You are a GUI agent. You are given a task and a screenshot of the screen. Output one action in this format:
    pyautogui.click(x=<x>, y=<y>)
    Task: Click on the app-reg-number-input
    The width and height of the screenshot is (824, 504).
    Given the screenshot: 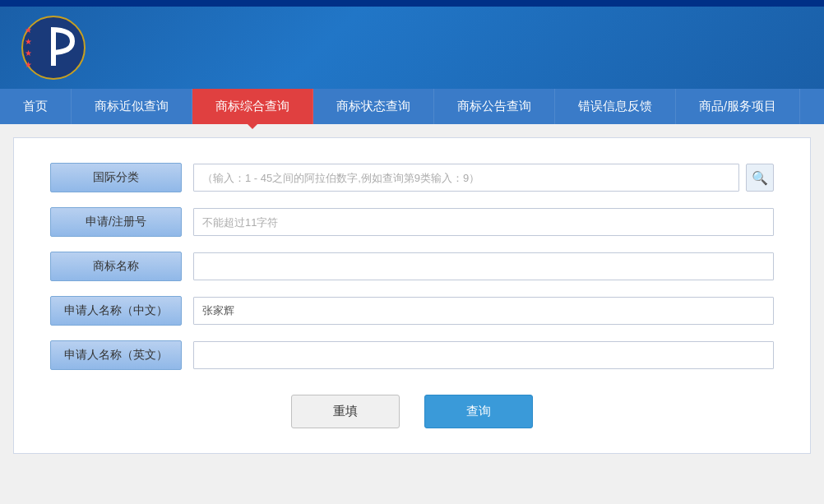 What is the action you would take?
    pyautogui.click(x=484, y=222)
    